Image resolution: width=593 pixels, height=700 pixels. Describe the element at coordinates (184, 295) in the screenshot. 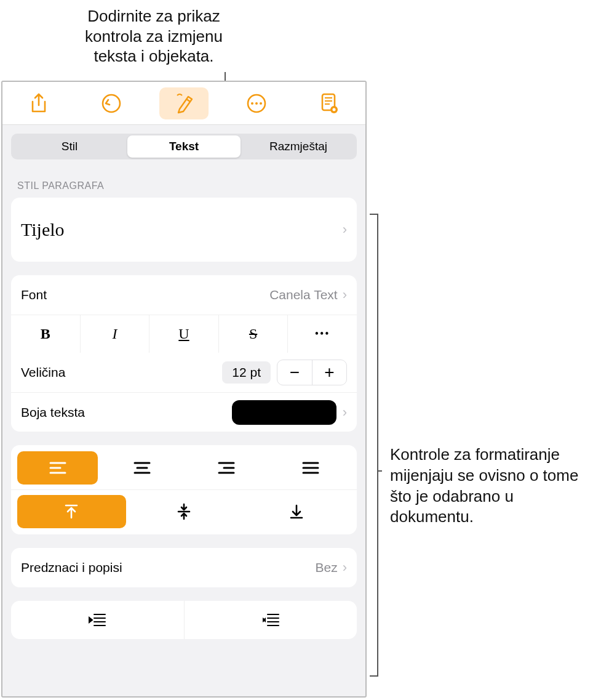

I see `font-row: Font Canela Text ›` at that location.